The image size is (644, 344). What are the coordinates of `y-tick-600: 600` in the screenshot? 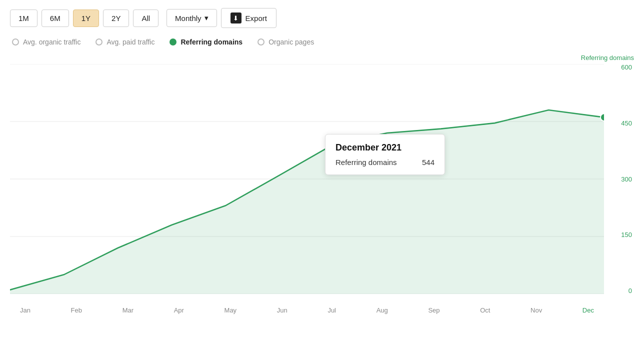 It's located at (626, 67).